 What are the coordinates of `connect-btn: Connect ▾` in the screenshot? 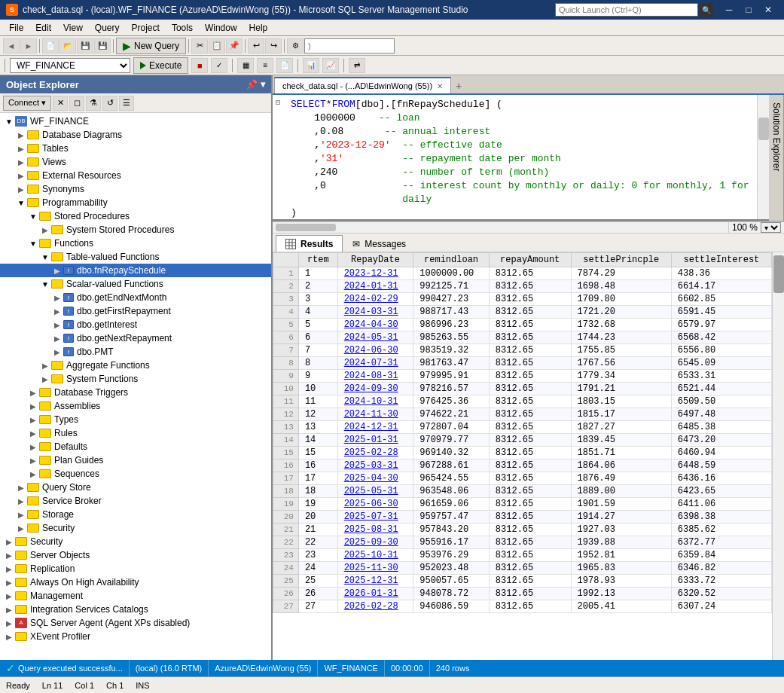 It's located at (27, 103).